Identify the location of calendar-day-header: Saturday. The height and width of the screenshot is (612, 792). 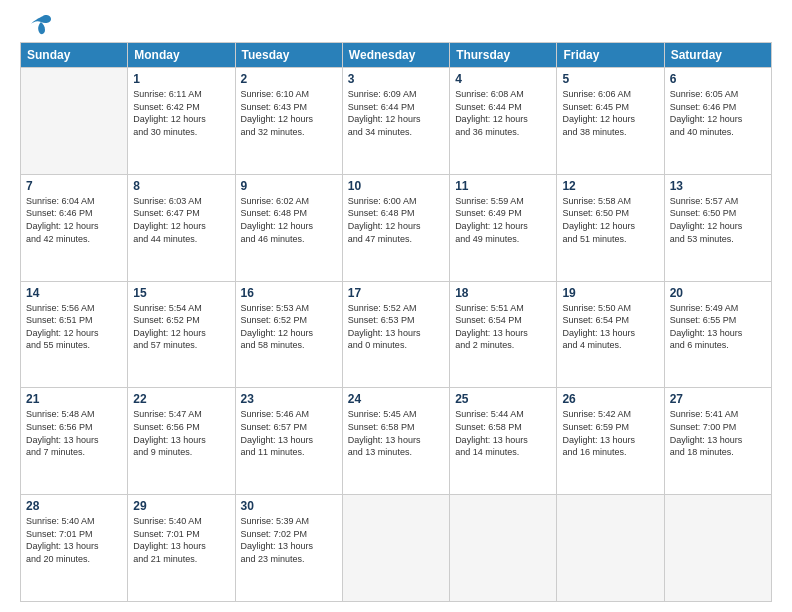
(718, 56).